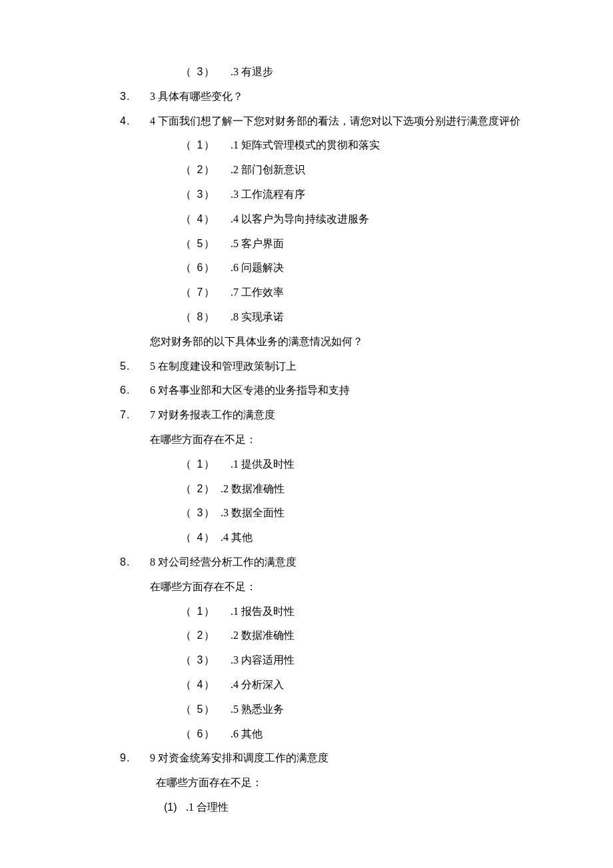 The image size is (613, 868). I want to click on list-item: （ 1）.1 提供及时性, so click(348, 465).